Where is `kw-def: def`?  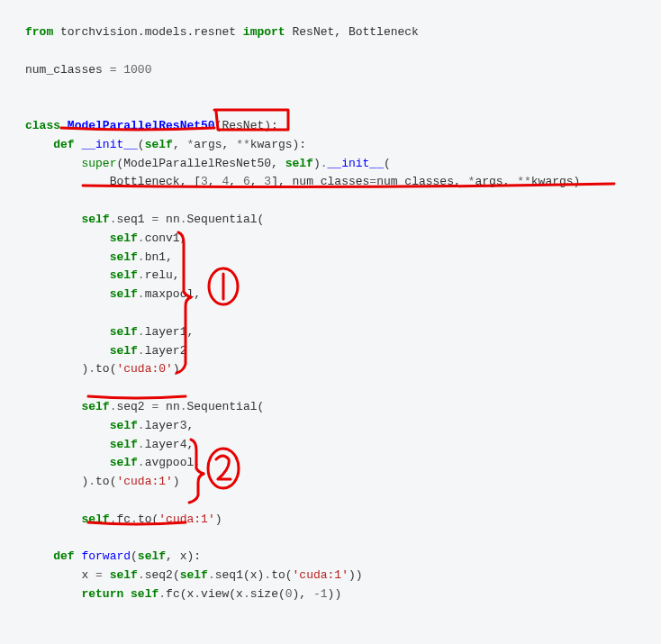
kw-def: def is located at coordinates (63, 144).